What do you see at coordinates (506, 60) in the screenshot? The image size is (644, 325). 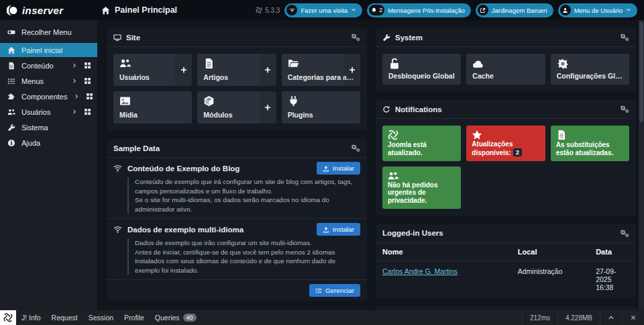 I see `system-panel: System Desbloqueio Global Cache Configur…` at bounding box center [506, 60].